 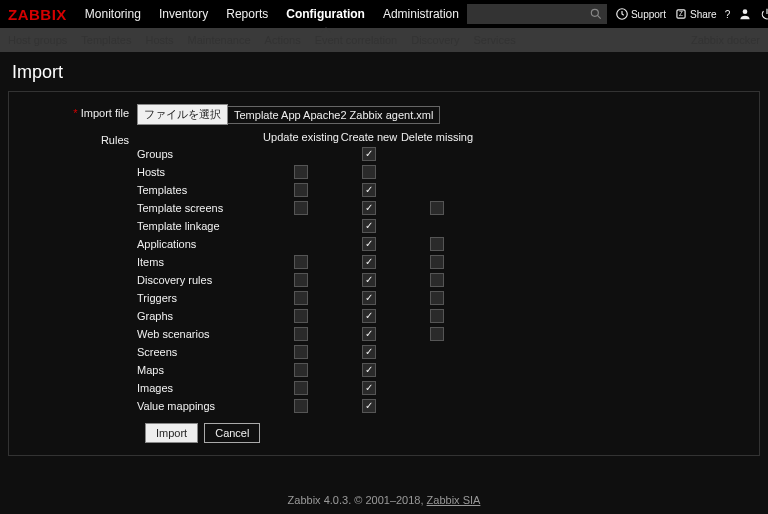 What do you see at coordinates (421, 14) in the screenshot?
I see `nav-item-administration: Administration` at bounding box center [421, 14].